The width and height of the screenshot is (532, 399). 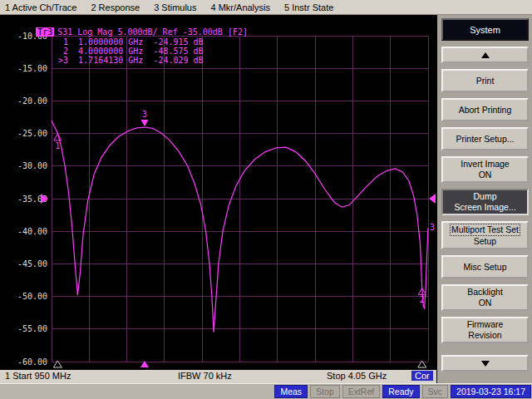 What do you see at coordinates (309, 7) in the screenshot?
I see `menu-item-5-instr-state: 5 Instr State` at bounding box center [309, 7].